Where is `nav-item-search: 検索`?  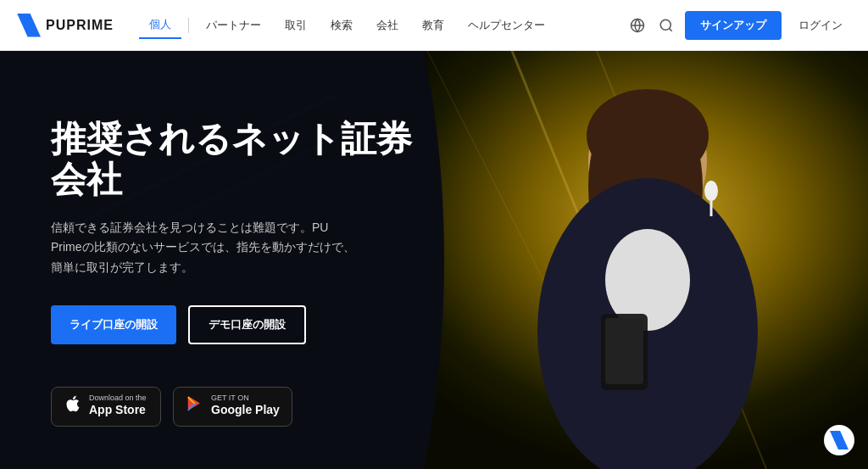
nav-item-search: 検索 is located at coordinates (342, 25).